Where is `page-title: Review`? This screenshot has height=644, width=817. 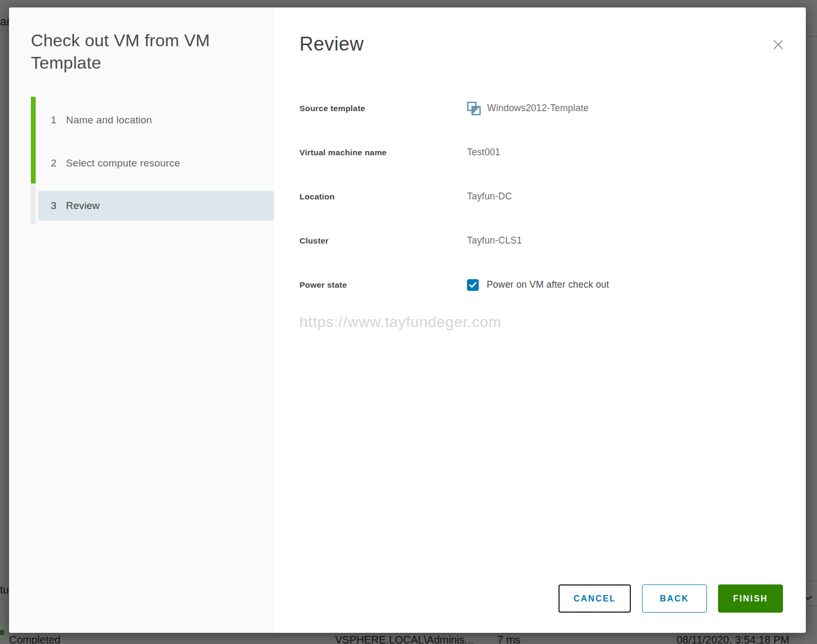 page-title: Review is located at coordinates (332, 44).